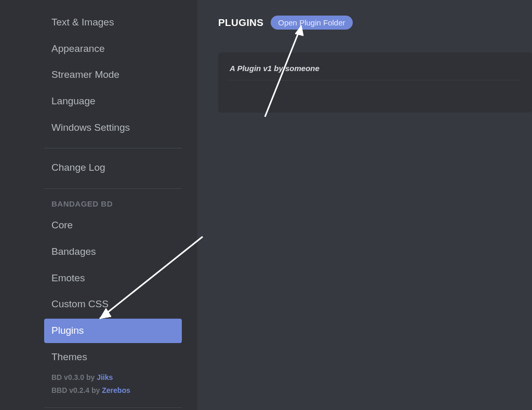  Describe the element at coordinates (113, 390) in the screenshot. I see `credit-bbd: BBD v0.2.4 by Zerebos` at that location.